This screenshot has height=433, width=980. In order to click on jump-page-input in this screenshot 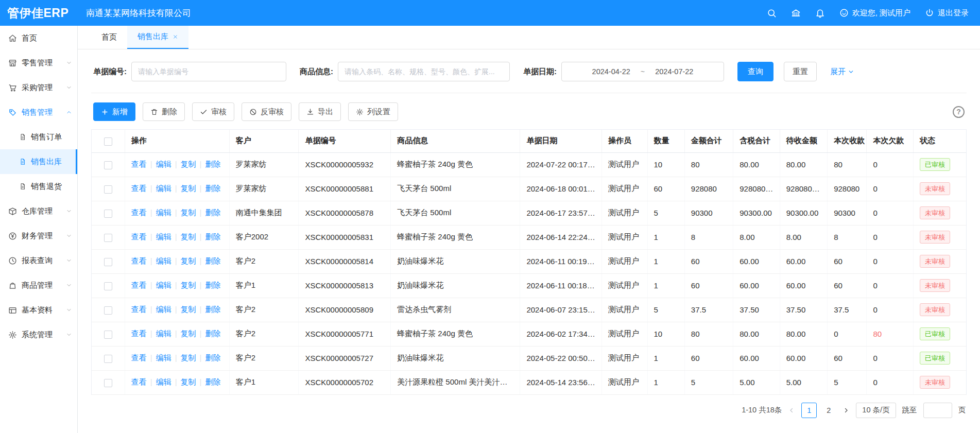, I will do `click(938, 410)`.